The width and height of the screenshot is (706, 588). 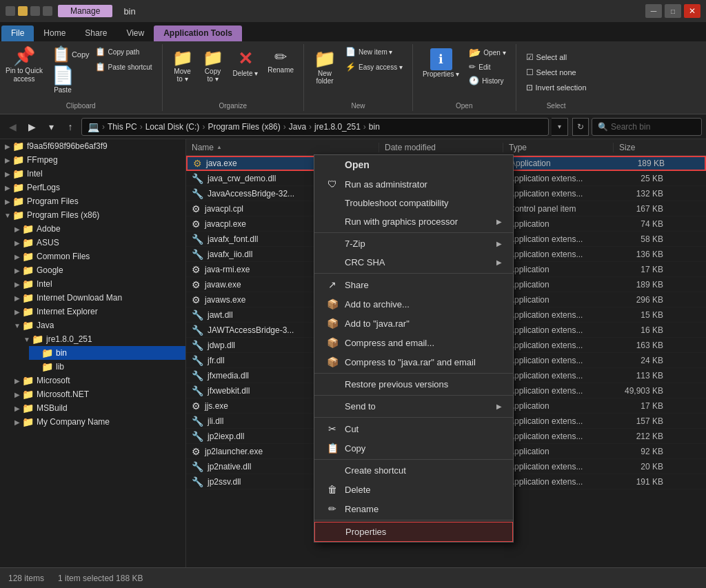 I want to click on back-button: ◀, so click(x=12, y=127).